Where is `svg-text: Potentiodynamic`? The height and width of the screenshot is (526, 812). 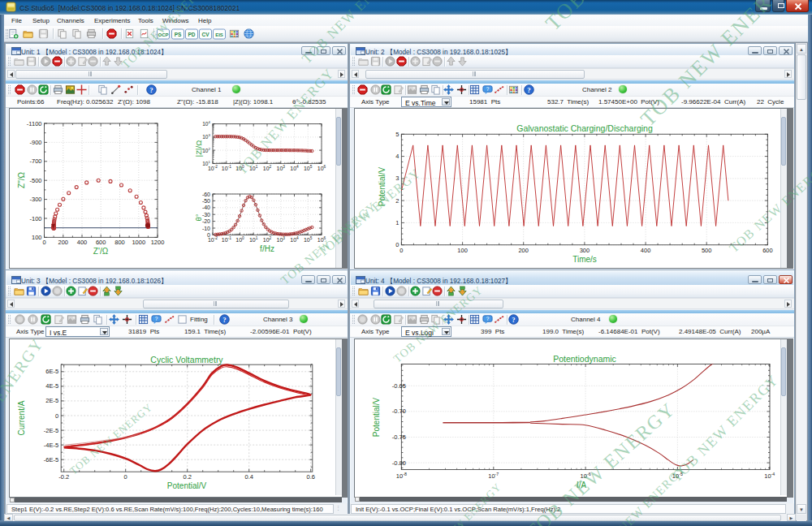
svg-text: Potentiodynamic is located at coordinates (585, 359).